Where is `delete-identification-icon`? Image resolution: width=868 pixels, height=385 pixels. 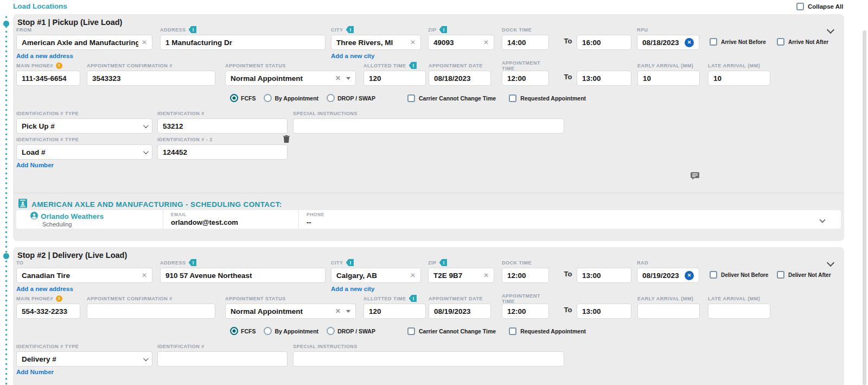 delete-identification-icon is located at coordinates (286, 140).